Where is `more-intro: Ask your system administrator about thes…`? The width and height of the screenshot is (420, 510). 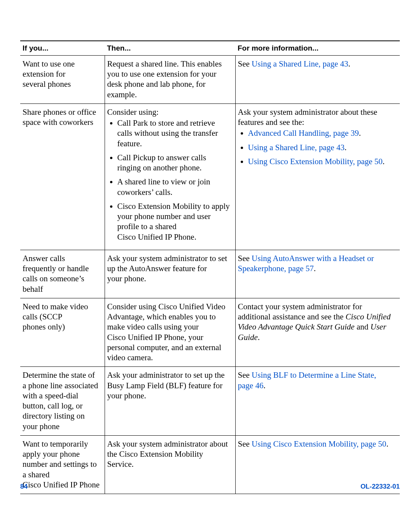
more-intro: Ask your system administrator about thes… is located at coordinates (317, 117).